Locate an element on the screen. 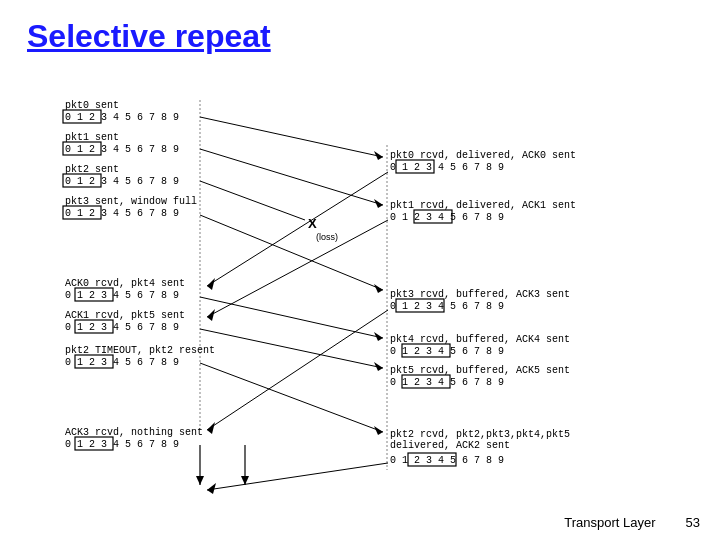 This screenshot has width=720, height=540. left-window-4-text: 0 1 2 3 4 5 6 7 8 9 is located at coordinates (122, 296).